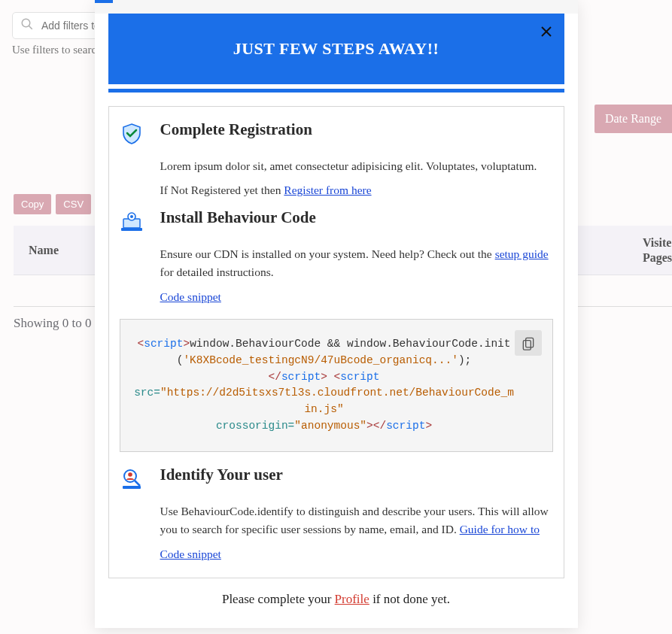 The image size is (672, 634). I want to click on code-block: <script>window.BehaviourCode && window.B…, so click(336, 385).